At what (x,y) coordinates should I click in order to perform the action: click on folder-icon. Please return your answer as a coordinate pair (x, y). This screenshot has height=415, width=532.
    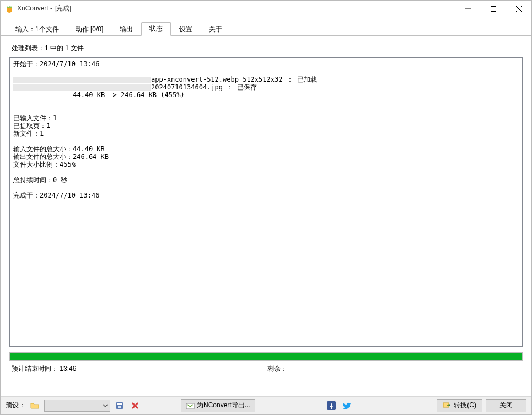
    Looking at the image, I should click on (35, 406).